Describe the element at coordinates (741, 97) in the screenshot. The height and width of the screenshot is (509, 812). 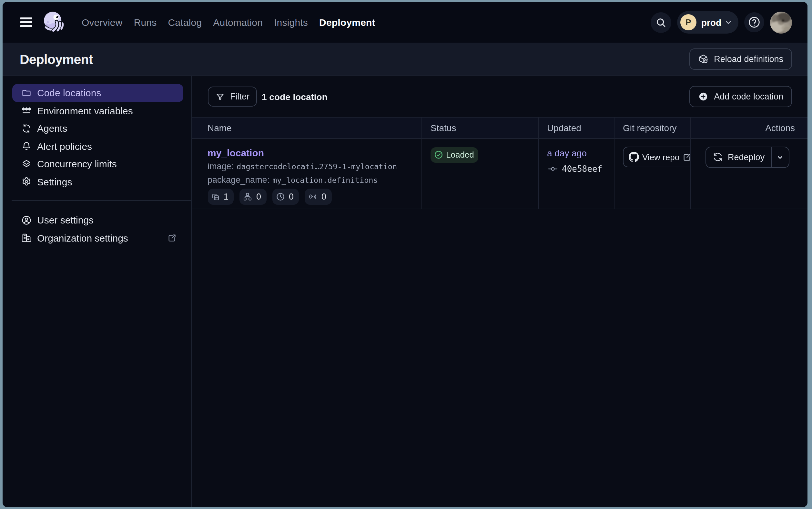
I see `add-code-location-button: Add code location` at that location.